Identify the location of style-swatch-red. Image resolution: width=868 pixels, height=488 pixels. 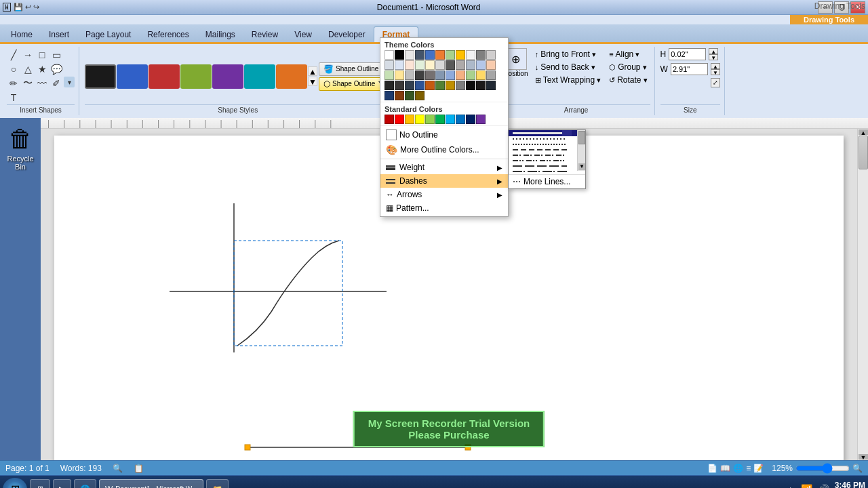
(164, 77).